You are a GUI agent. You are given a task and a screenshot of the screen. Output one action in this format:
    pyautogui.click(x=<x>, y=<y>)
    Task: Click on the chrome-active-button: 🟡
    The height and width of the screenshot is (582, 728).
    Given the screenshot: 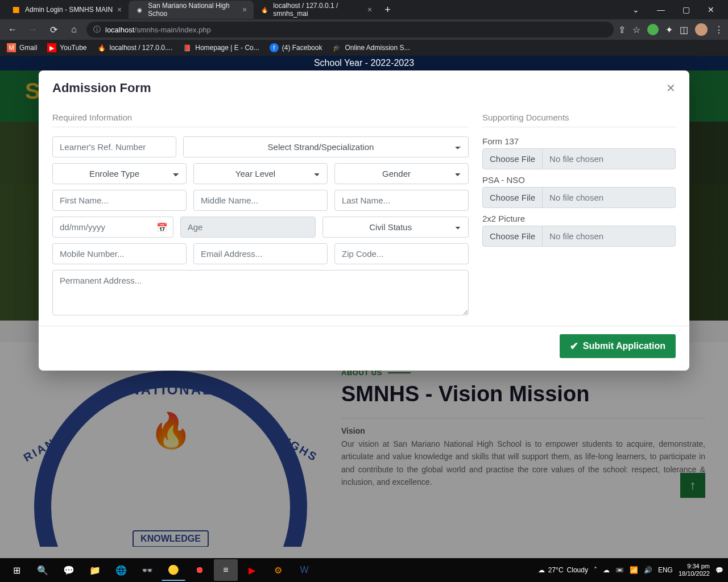 What is the action you would take?
    pyautogui.click(x=173, y=570)
    